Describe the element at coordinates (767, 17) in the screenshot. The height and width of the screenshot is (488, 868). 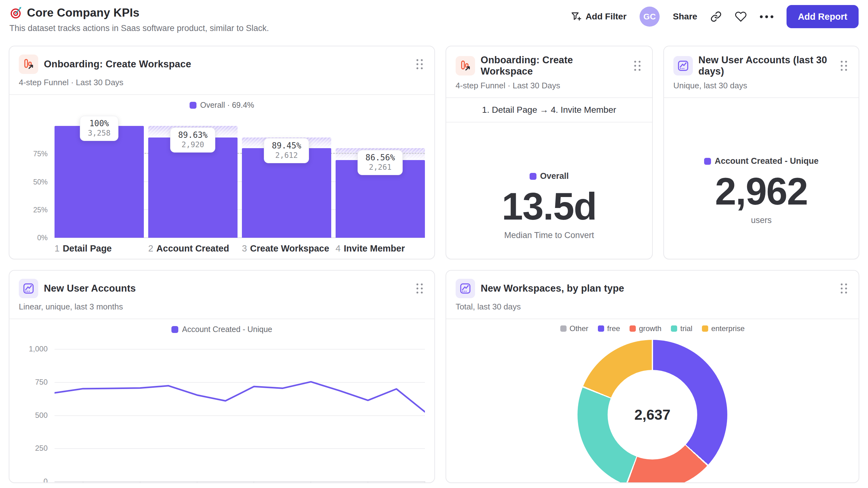
I see `more-options-button` at that location.